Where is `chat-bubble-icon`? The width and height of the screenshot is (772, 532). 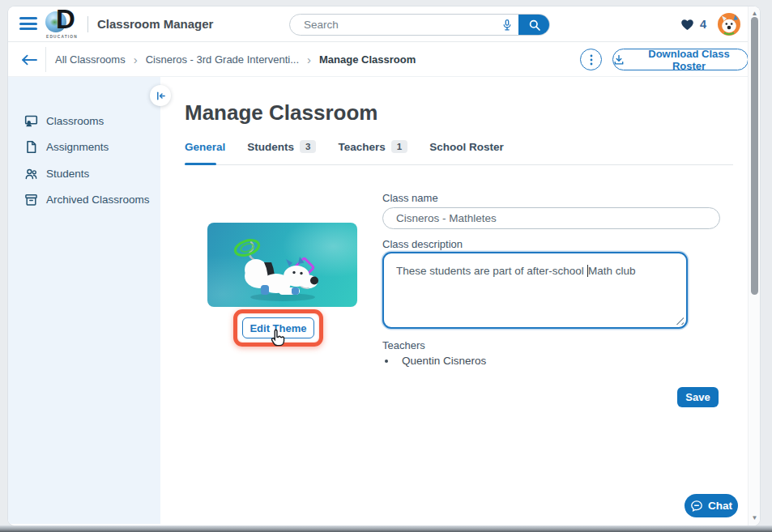
chat-bubble-icon is located at coordinates (697, 506).